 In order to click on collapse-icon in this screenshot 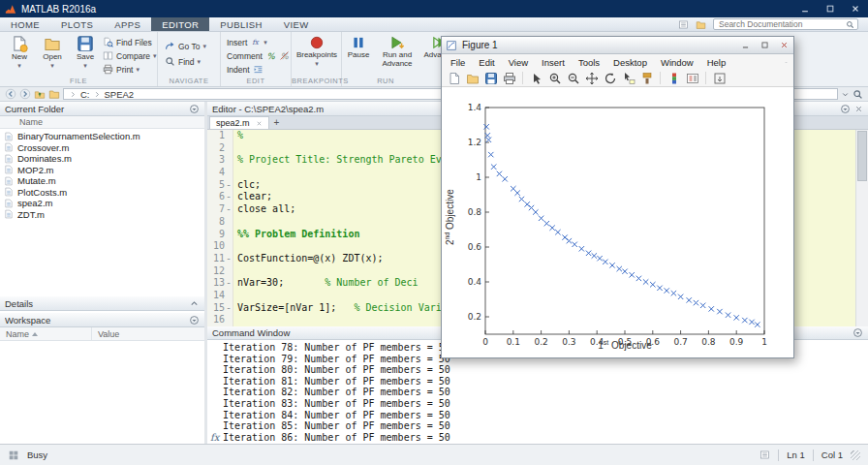, I will do `click(194, 304)`.